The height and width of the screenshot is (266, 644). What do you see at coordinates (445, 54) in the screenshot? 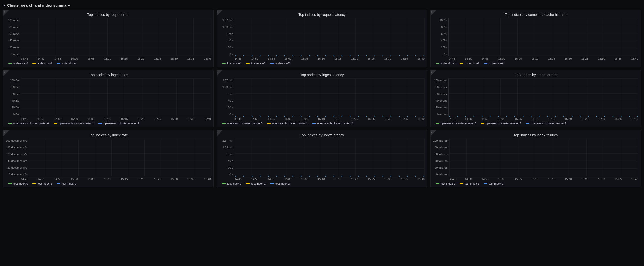
I see `y-tick: 0%` at bounding box center [445, 54].